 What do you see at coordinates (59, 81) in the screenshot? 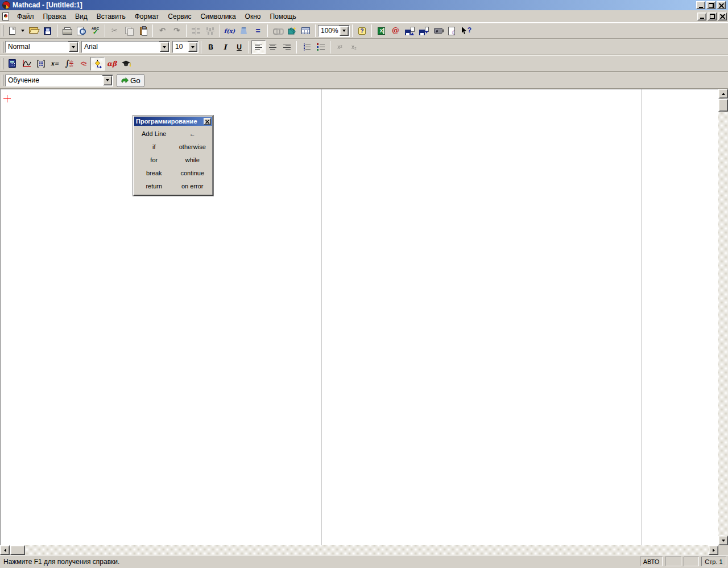
I see `resources-combo: Обучение` at bounding box center [59, 81].